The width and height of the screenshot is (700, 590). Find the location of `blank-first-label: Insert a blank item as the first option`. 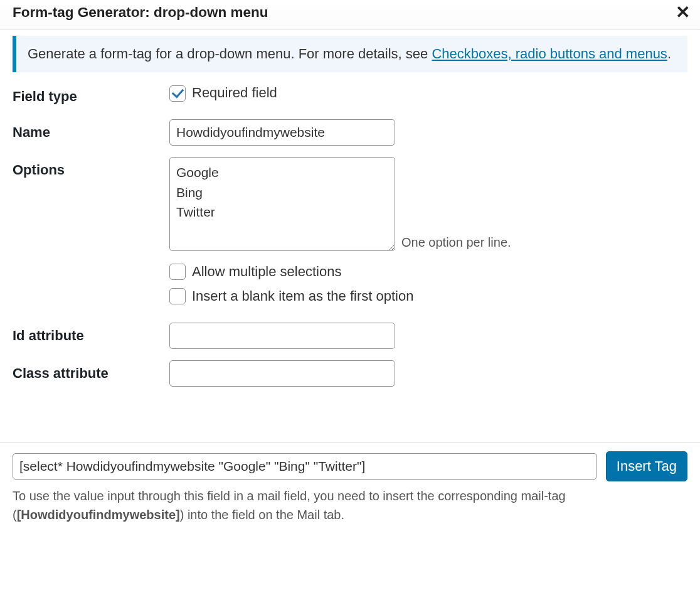

blank-first-label: Insert a blank item as the first option is located at coordinates (302, 296).